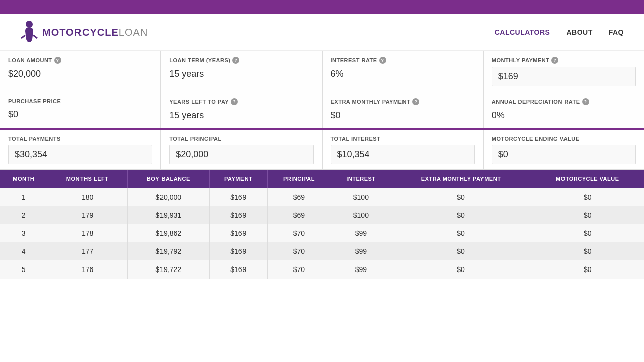 This screenshot has width=644, height=362. What do you see at coordinates (403, 116) in the screenshot?
I see `extra-monthly-input` at bounding box center [403, 116].